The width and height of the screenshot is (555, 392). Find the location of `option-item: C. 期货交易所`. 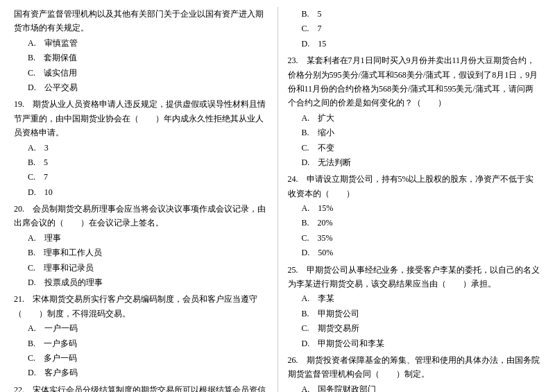

option-item: C. 期货交易所 is located at coordinates (415, 328).